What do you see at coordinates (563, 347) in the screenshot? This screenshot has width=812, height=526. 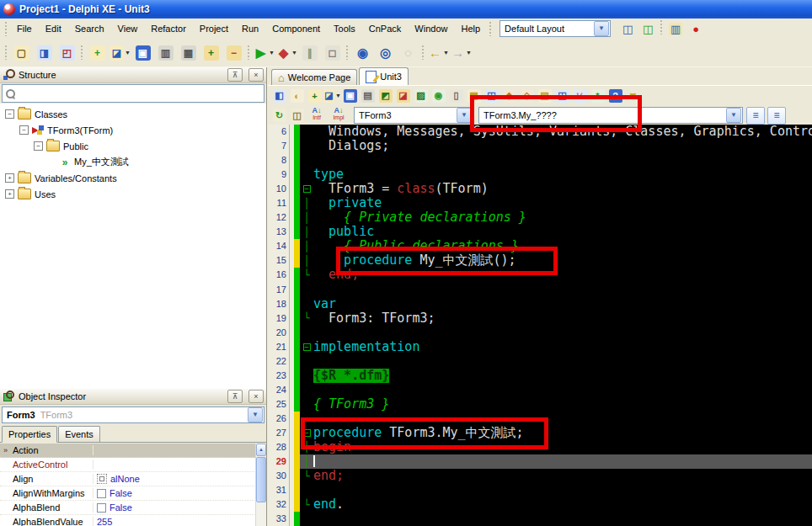 I see `code-text: implementation` at bounding box center [563, 347].